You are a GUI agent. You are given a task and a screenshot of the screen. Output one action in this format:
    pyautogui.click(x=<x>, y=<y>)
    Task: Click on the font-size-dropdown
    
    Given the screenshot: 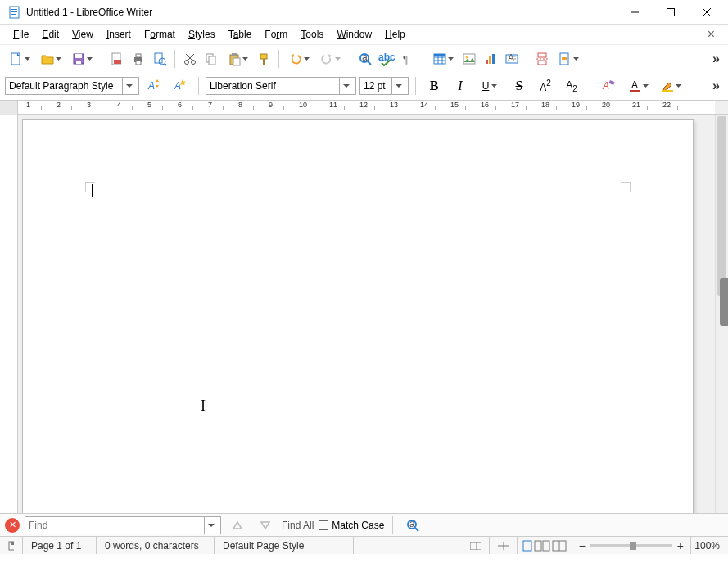 What is the action you would take?
    pyautogui.click(x=398, y=86)
    